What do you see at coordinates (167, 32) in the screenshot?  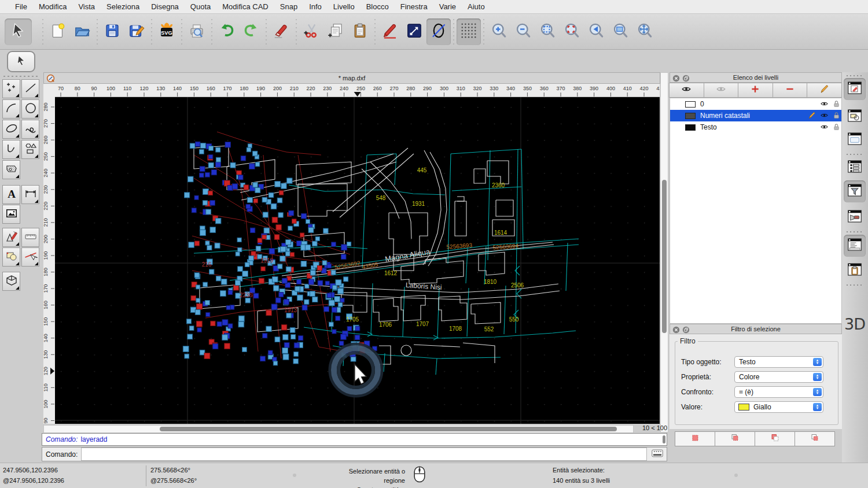 I see `svg-export-button: SVG` at bounding box center [167, 32].